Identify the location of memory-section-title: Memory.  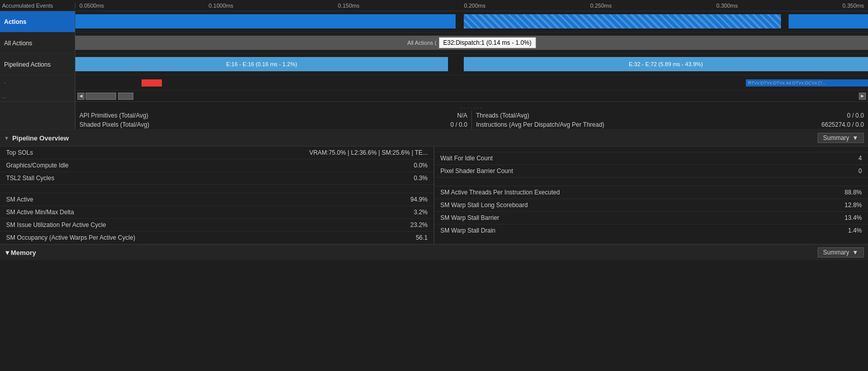
(23, 252).